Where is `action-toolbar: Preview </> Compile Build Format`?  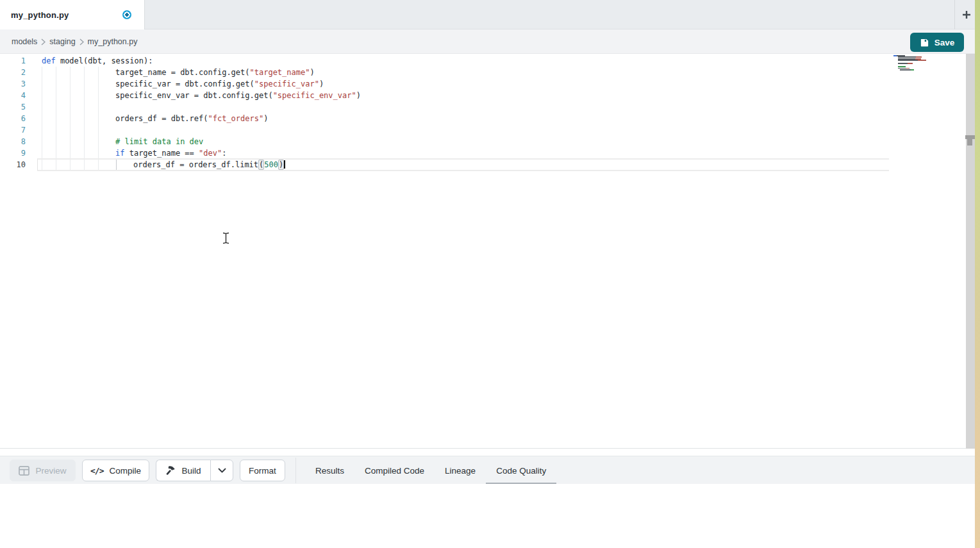 action-toolbar: Preview </> Compile Build Format is located at coordinates (487, 470).